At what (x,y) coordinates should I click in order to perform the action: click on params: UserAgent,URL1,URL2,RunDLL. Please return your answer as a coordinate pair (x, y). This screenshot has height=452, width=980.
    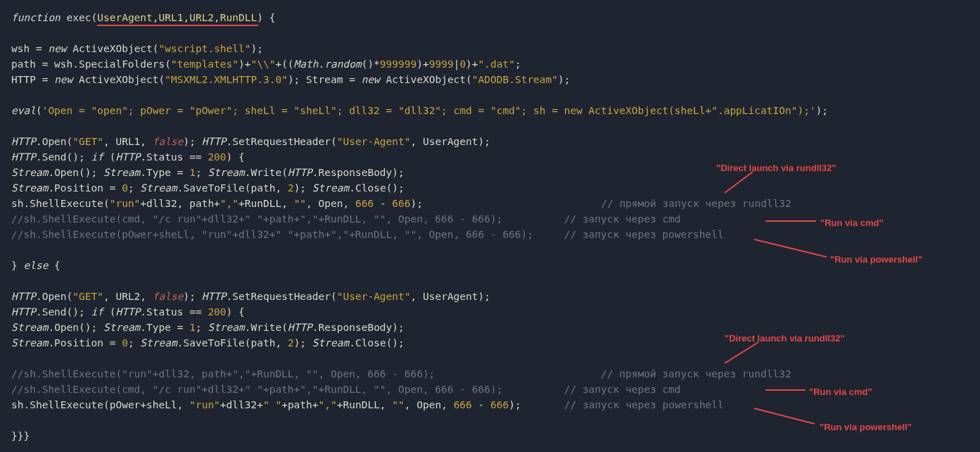
    Looking at the image, I should click on (177, 18).